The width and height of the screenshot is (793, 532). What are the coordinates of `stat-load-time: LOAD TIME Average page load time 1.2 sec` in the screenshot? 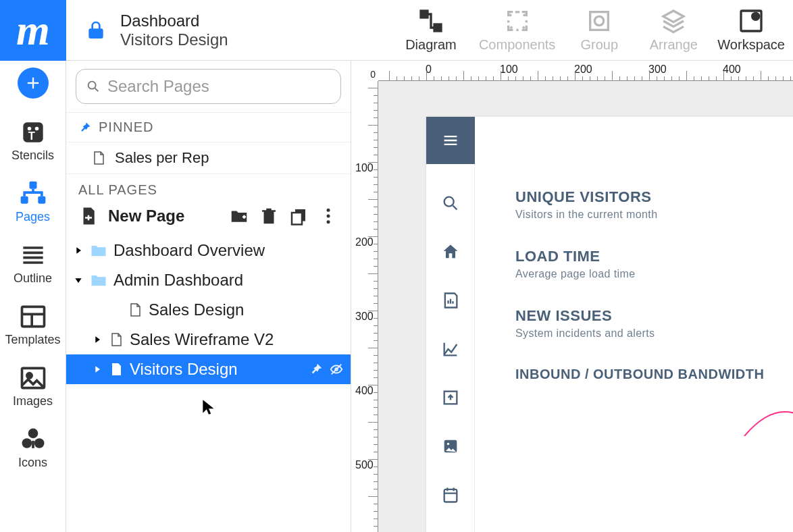 It's located at (654, 264).